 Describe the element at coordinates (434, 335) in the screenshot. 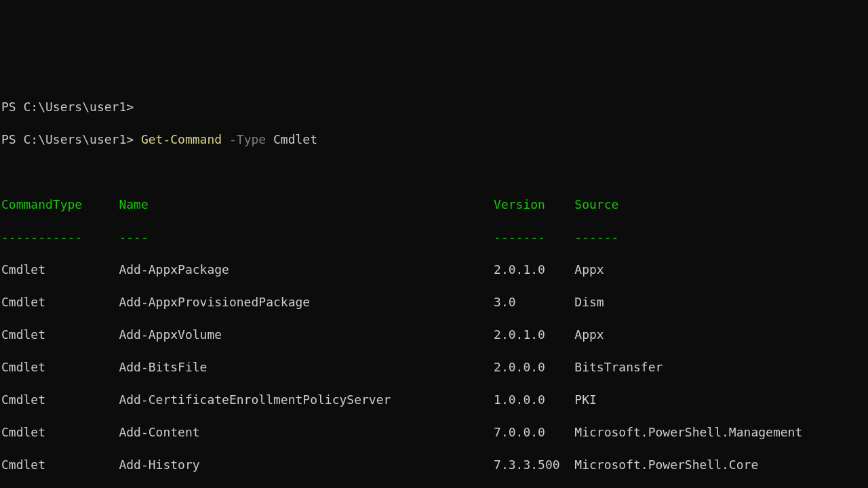

I see `table-row: Cmdlet Add-AppxVolume 2.0.1.0 Appx` at that location.